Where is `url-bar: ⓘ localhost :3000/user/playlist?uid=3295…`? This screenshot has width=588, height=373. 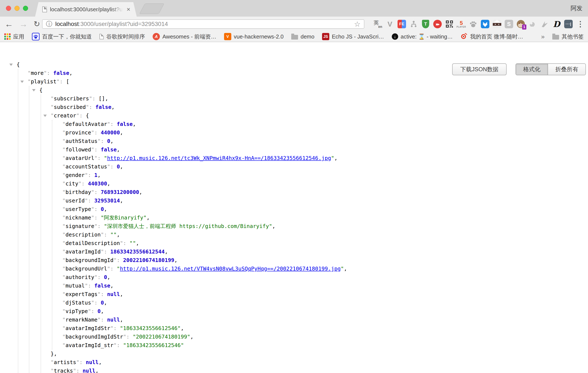
url-bar: ⓘ localhost :3000/user/playlist?uid=3295… is located at coordinates (203, 24).